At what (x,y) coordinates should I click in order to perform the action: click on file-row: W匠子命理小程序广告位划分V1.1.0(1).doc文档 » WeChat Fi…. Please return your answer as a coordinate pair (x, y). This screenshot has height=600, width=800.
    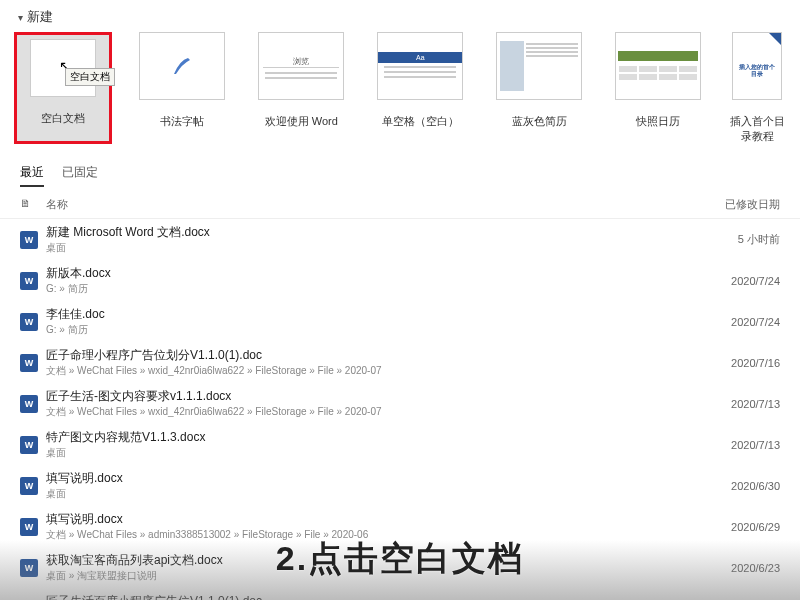
    Looking at the image, I should click on (400, 362).